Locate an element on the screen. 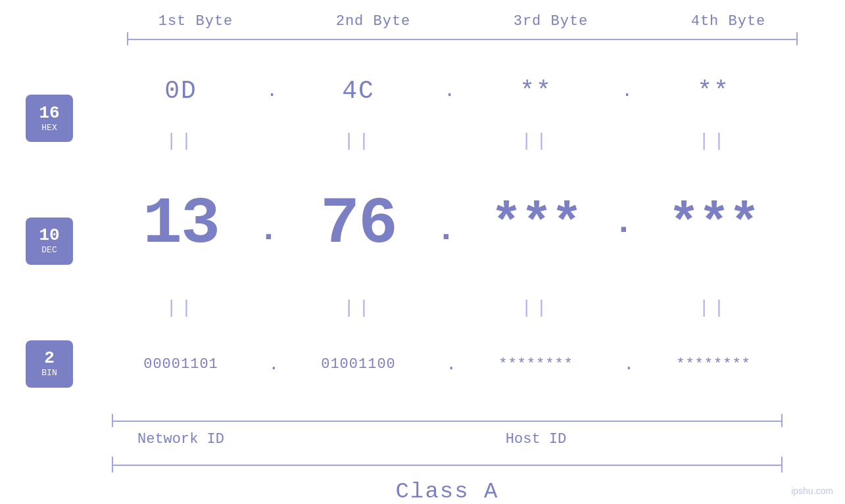 Image resolution: width=845 pixels, height=504 pixels. hex-value-1: 0D is located at coordinates (181, 91).